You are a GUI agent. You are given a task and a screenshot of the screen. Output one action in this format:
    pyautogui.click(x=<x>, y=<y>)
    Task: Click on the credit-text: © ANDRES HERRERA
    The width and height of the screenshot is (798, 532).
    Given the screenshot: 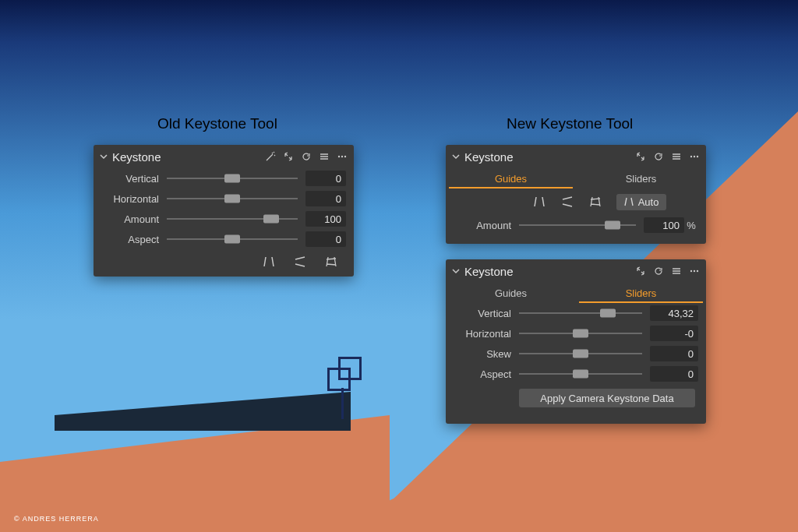 What is the action you would take?
    pyautogui.click(x=56, y=519)
    